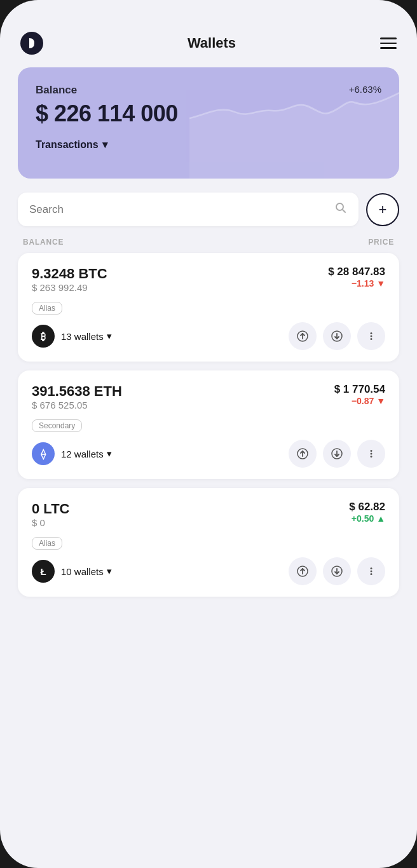 The width and height of the screenshot is (417, 868). What do you see at coordinates (77, 400) in the screenshot?
I see `coin-amount-eth: 391.5638 ETH $ 676 525.05` at bounding box center [77, 400].